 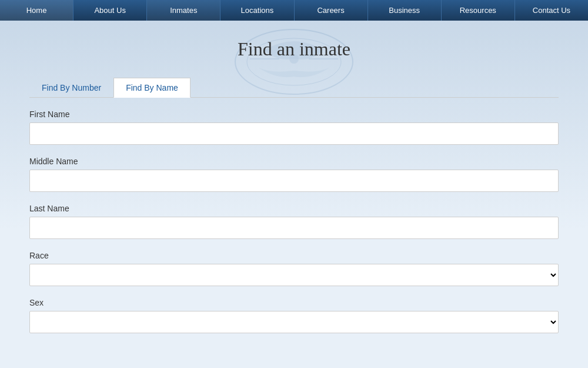 What do you see at coordinates (258, 11) in the screenshot?
I see `nav-item-locations: Locations` at bounding box center [258, 11].